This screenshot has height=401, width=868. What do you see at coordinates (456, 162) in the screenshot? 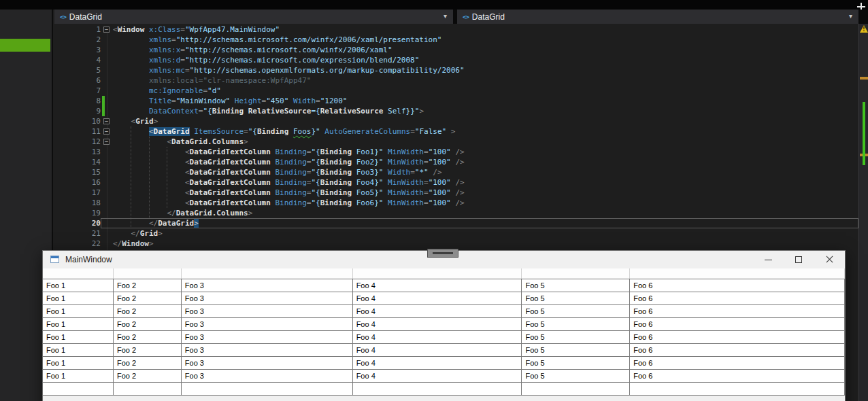
I see `code-line-14: 14 <DataGridTextColumn Binding="{Binding…` at bounding box center [456, 162].